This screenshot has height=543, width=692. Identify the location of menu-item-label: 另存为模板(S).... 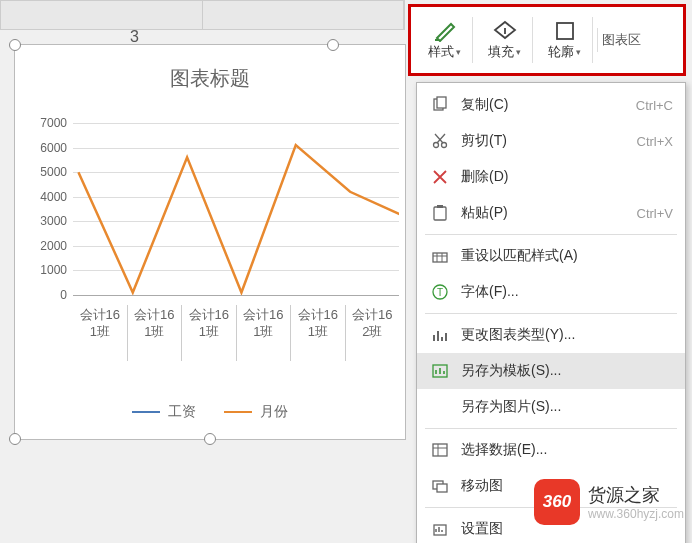
(567, 371).